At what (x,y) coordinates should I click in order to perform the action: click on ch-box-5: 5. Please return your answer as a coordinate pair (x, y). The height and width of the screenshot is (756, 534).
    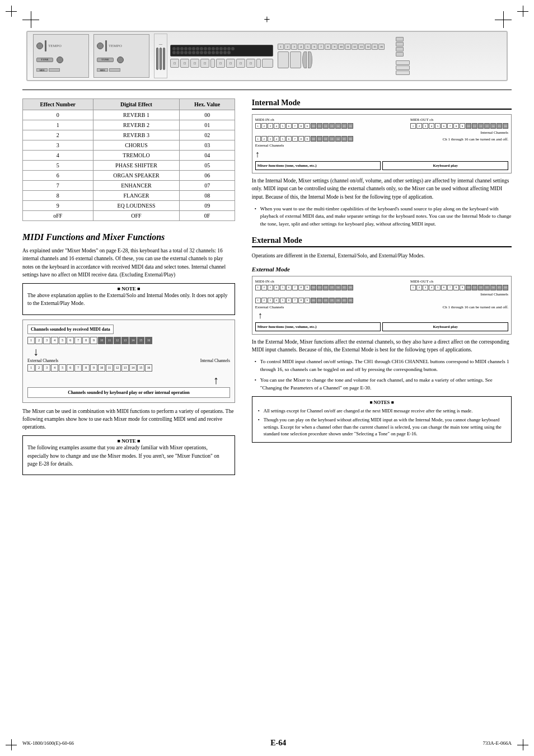
    Looking at the image, I should click on (283, 126).